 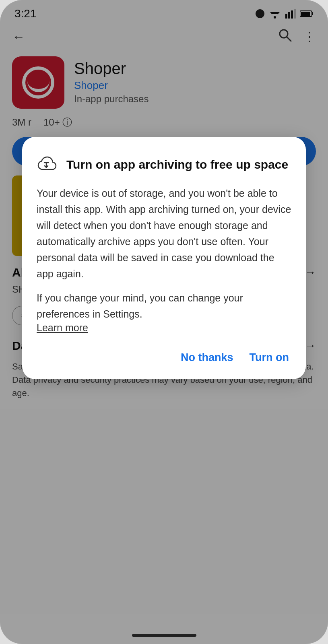 I want to click on dialog-title: Turn on app archiving to free up space, so click(x=177, y=164).